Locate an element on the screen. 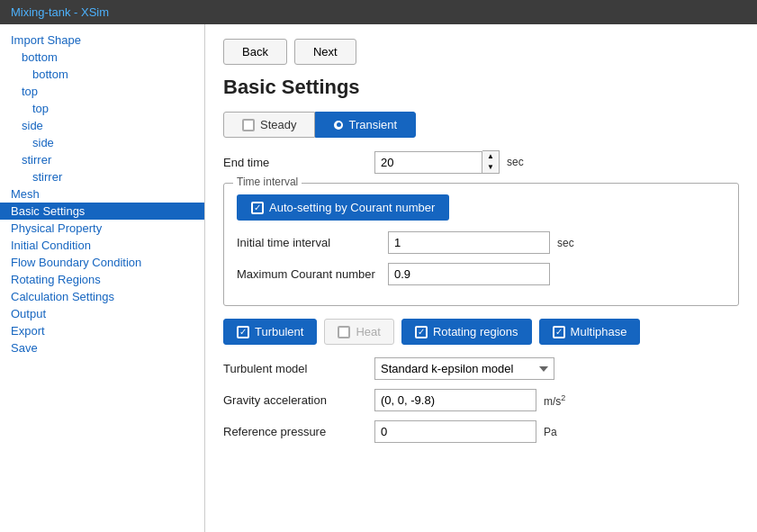 This screenshot has height=532, width=757. rotating-regions-label: Rotating regions is located at coordinates (475, 331).